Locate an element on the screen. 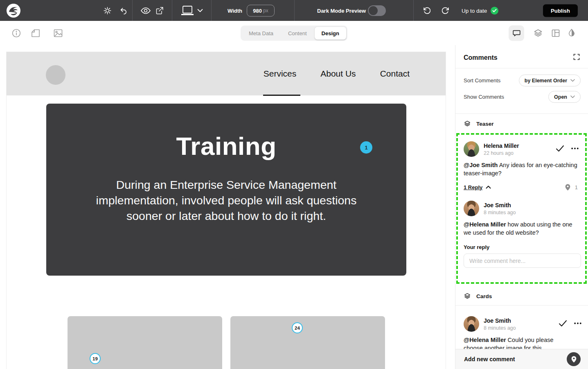  site-nav: Services About Us Contact is located at coordinates (336, 74).